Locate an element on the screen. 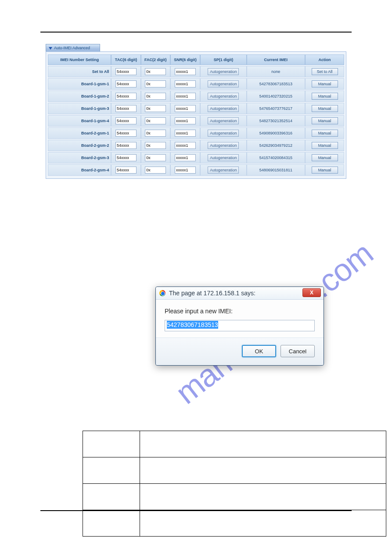 Image resolution: width=392 pixels, height=555 pixels. prompt-cancel-button: Cancel is located at coordinates (298, 351).